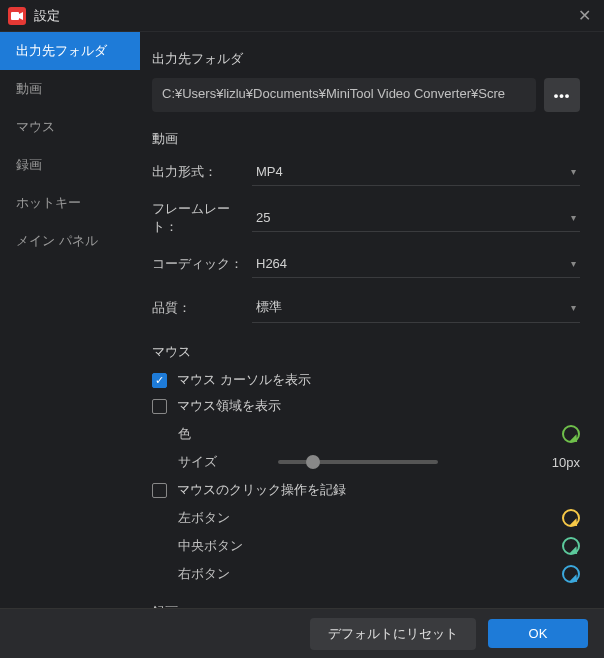  Describe the element at coordinates (218, 462) in the screenshot. I see `region-size-label: サイズ` at that location.